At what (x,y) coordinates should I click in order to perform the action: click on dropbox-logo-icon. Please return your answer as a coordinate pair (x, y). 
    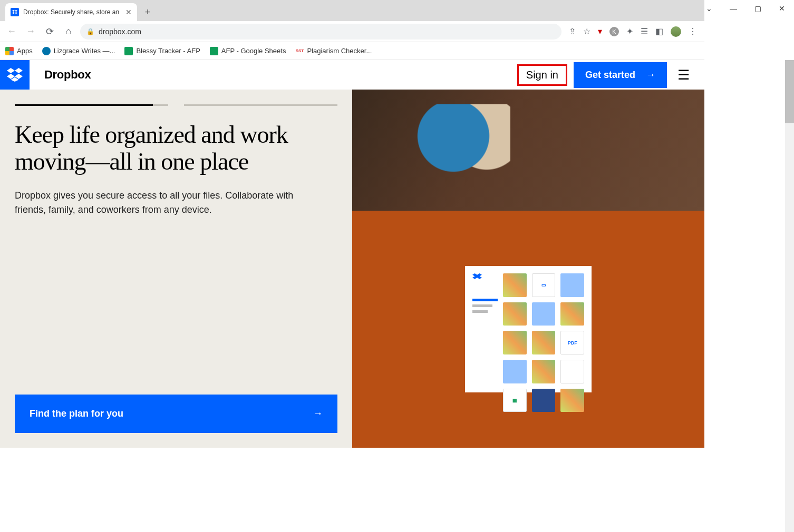
    Looking at the image, I should click on (15, 75).